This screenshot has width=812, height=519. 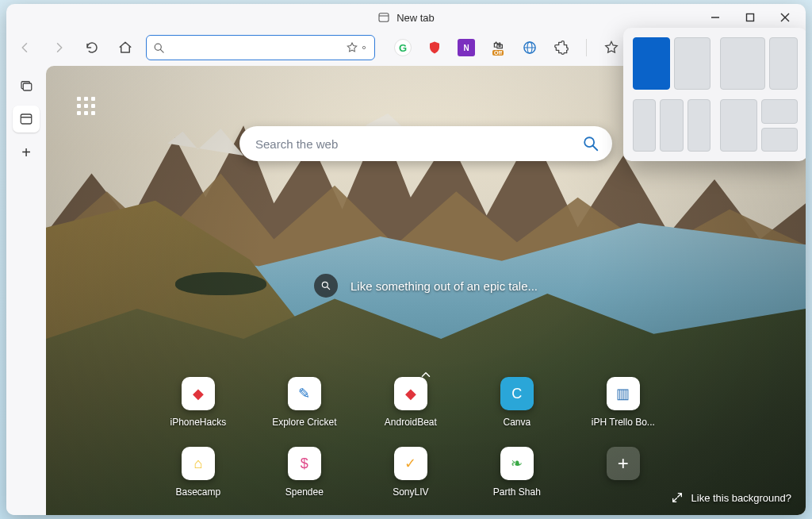 I want to click on address-input, so click(x=255, y=48).